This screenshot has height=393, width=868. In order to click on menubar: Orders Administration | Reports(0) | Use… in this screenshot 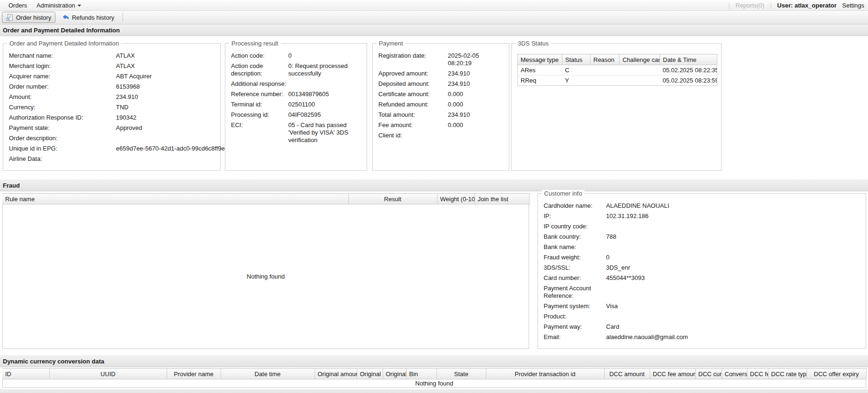, I will do `click(434, 6)`.